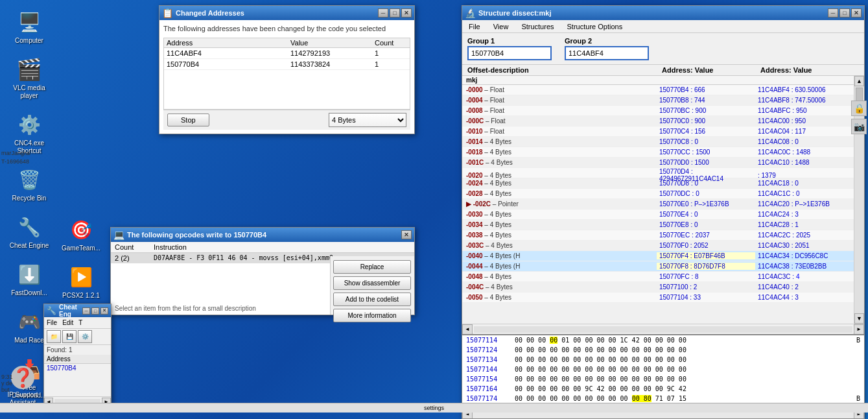  I want to click on opcodes-close: ✕, so click(406, 235).